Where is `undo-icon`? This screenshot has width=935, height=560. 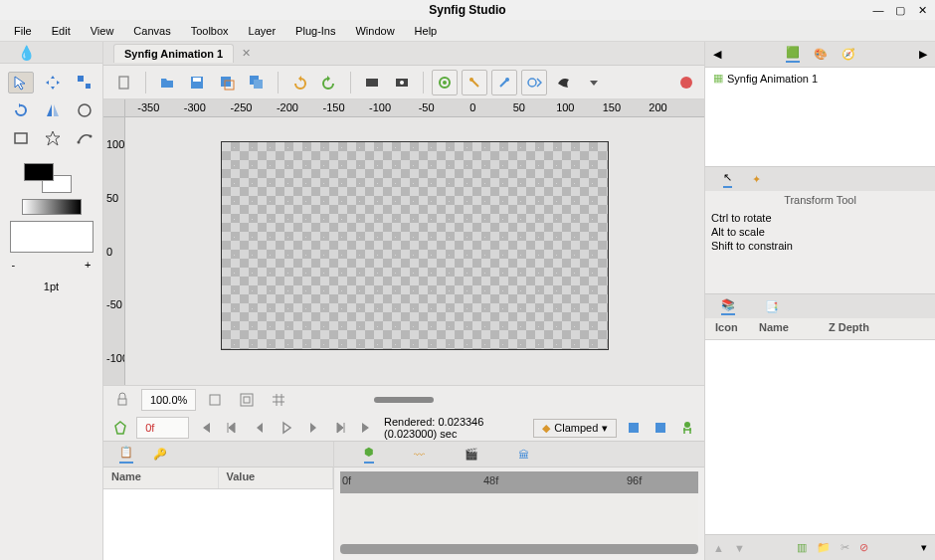
undo-icon is located at coordinates (299, 83).